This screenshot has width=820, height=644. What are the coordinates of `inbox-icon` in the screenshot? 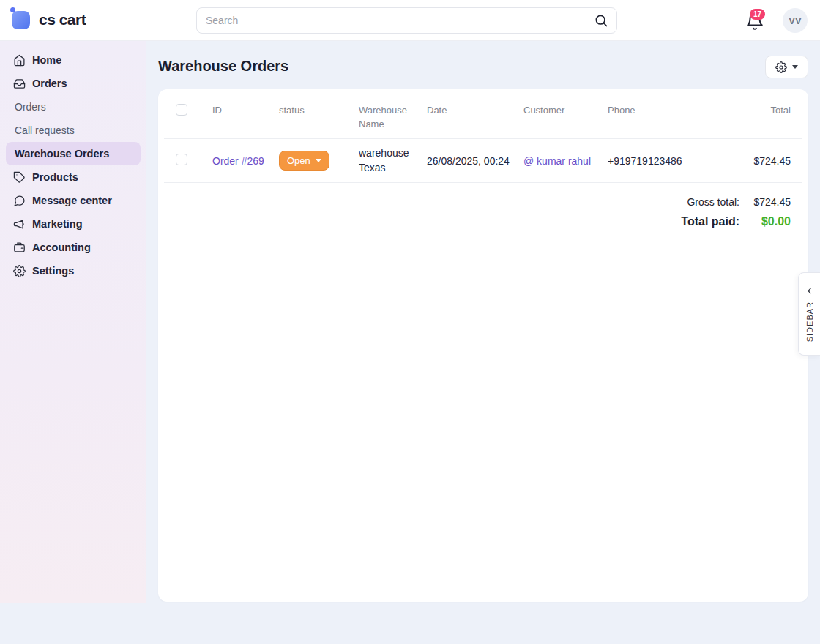 It's located at (19, 83).